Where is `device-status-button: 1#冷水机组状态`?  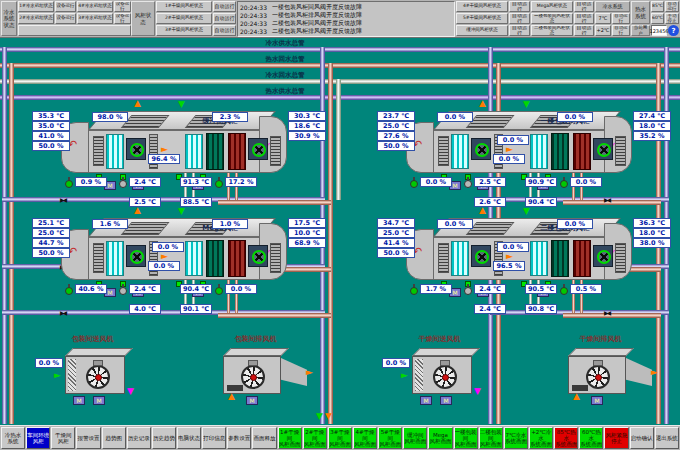
device-status-button: 1#冷水机组状态 is located at coordinates (36, 6).